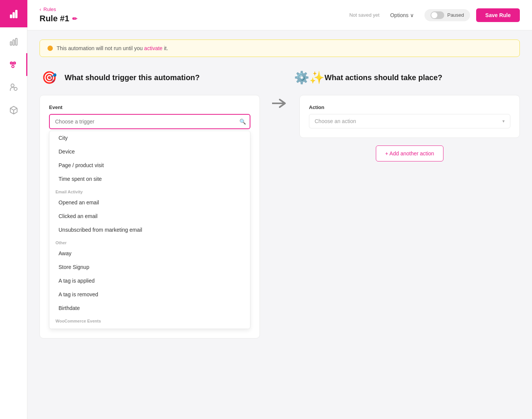 This screenshot has width=532, height=419. I want to click on action-field-label: Action, so click(410, 107).